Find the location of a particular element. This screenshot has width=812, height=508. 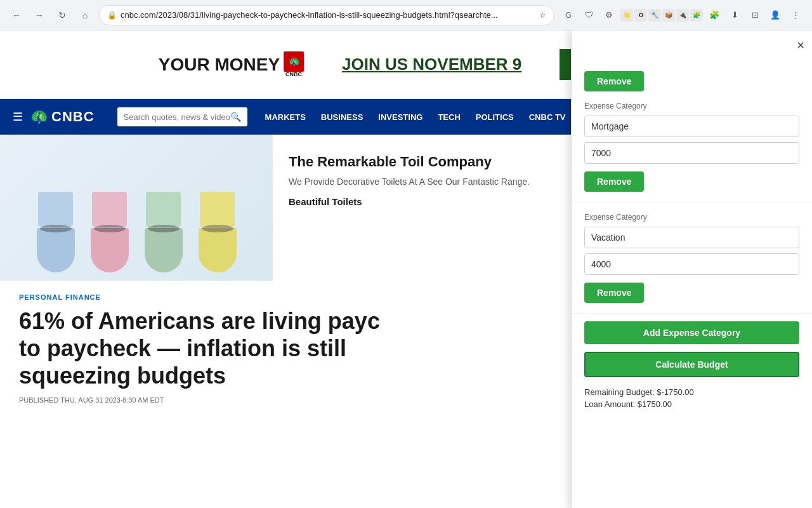

toilet-pink is located at coordinates (110, 233).